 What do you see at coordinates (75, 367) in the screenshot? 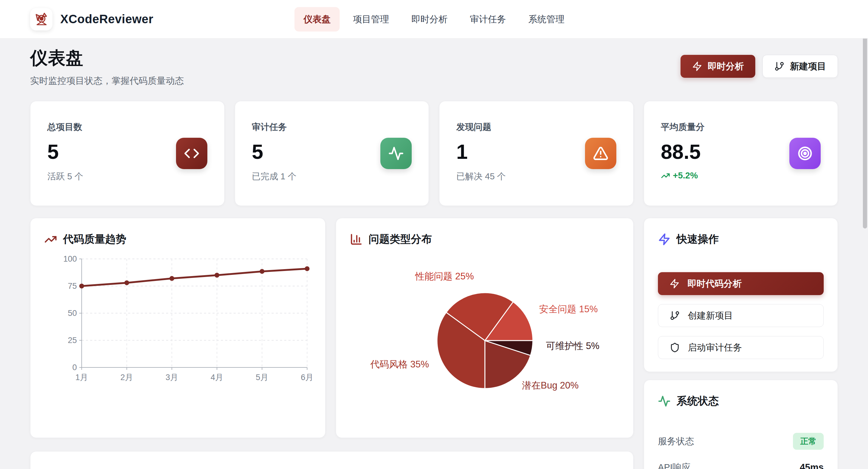
I see `svg-text: 0` at bounding box center [75, 367].